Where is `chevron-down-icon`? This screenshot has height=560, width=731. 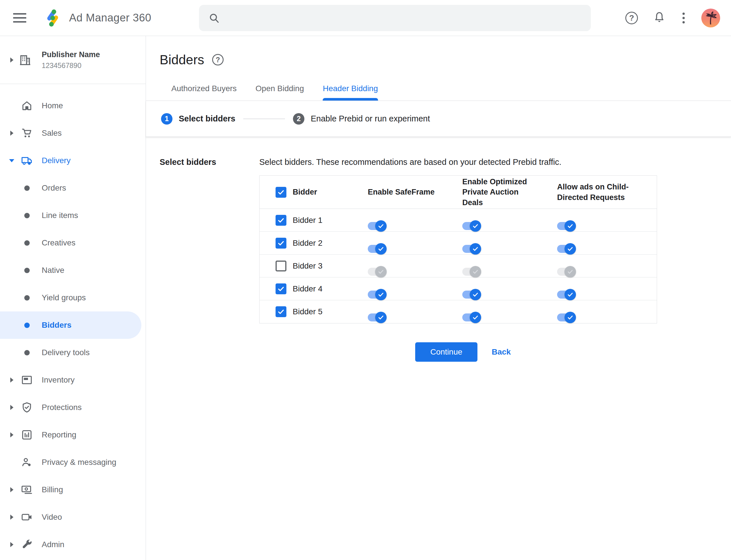 chevron-down-icon is located at coordinates (12, 161).